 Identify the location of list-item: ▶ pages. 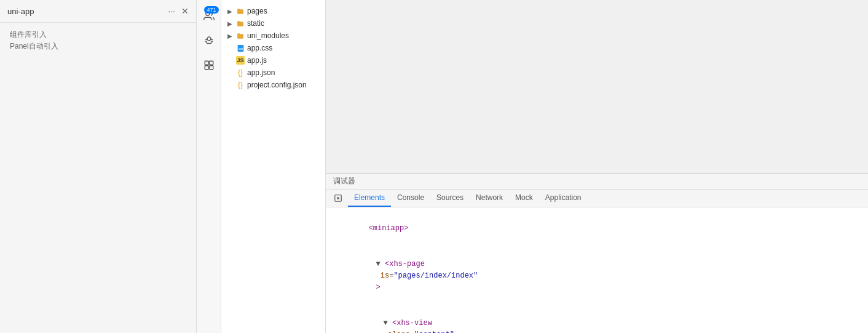
(273, 11).